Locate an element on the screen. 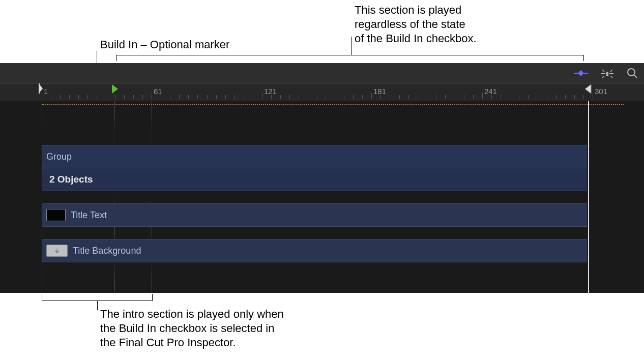 Image resolution: width=644 pixels, height=361 pixels. track-label: Title Background is located at coordinates (107, 251).